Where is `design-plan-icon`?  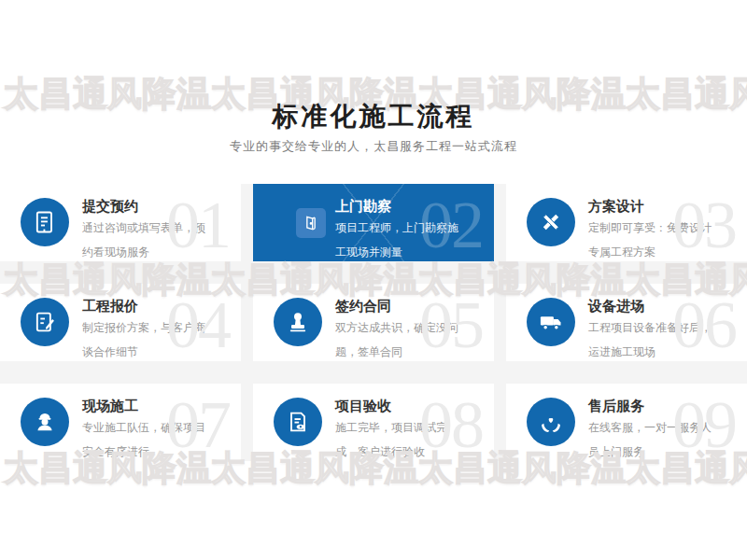 design-plan-icon is located at coordinates (551, 222).